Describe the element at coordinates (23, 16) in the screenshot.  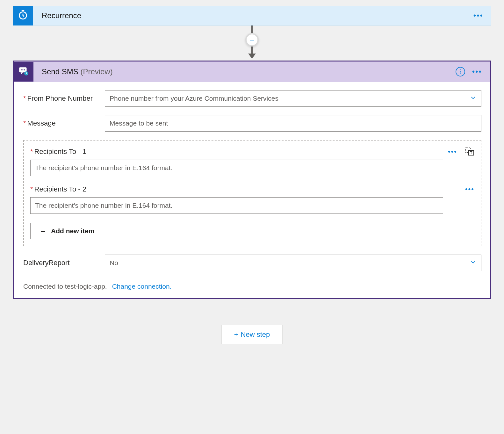
I see `recurrence-icon-box` at that location.